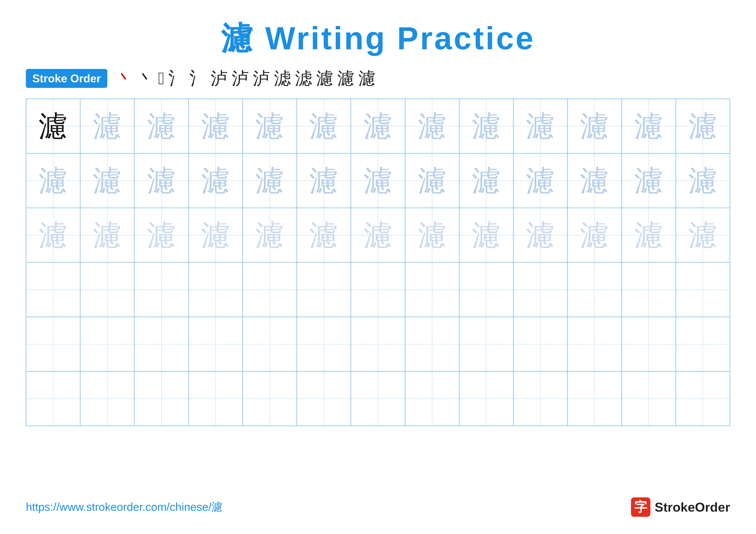 The image size is (756, 534). I want to click on grid-cell-2-10: 濾, so click(595, 235).